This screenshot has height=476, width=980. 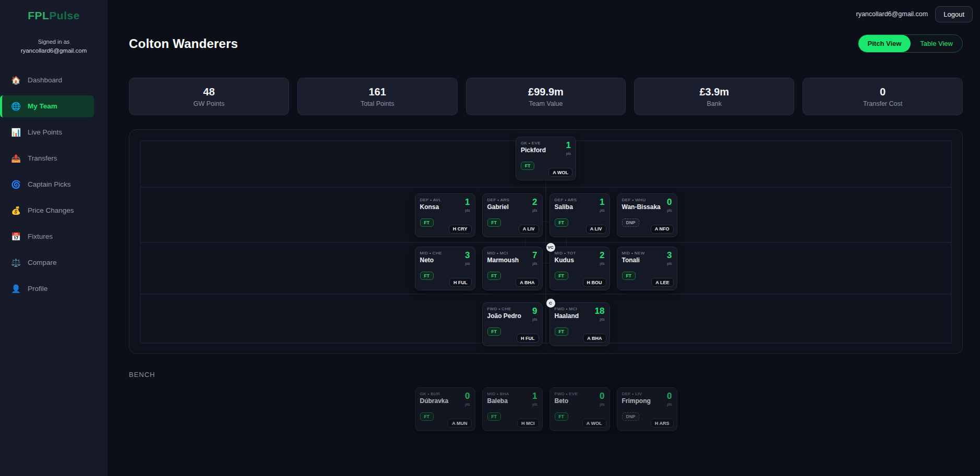 What do you see at coordinates (468, 255) in the screenshot?
I see `player-points: 3` at bounding box center [468, 255].